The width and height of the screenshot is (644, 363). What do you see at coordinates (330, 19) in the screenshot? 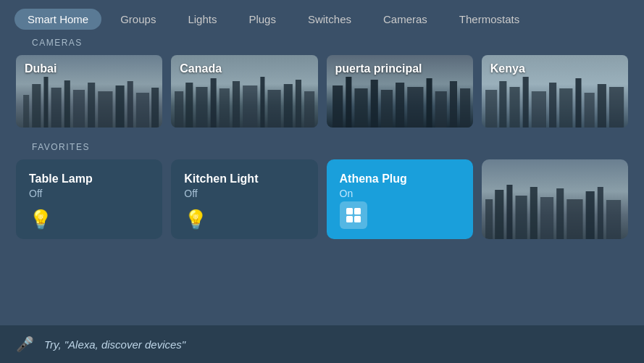
I see `nav-switches: Switches` at bounding box center [330, 19].